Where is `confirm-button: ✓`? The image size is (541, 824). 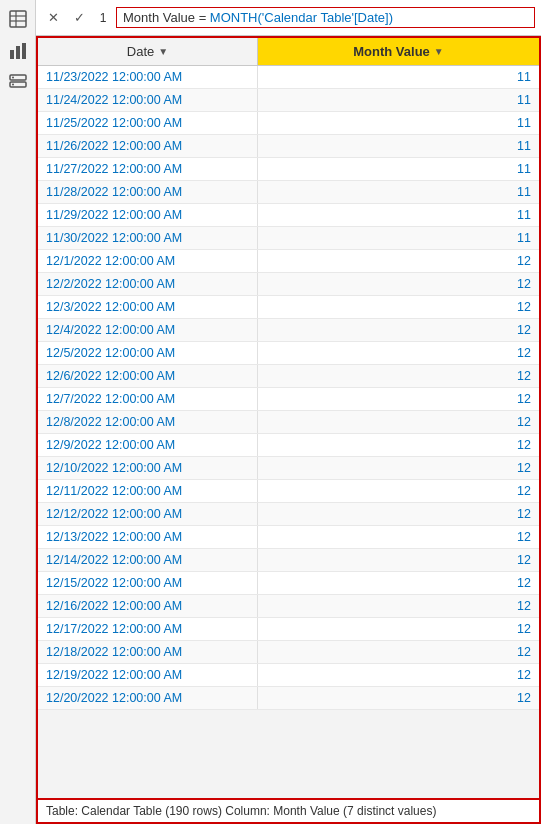
confirm-button: ✓ is located at coordinates (79, 18).